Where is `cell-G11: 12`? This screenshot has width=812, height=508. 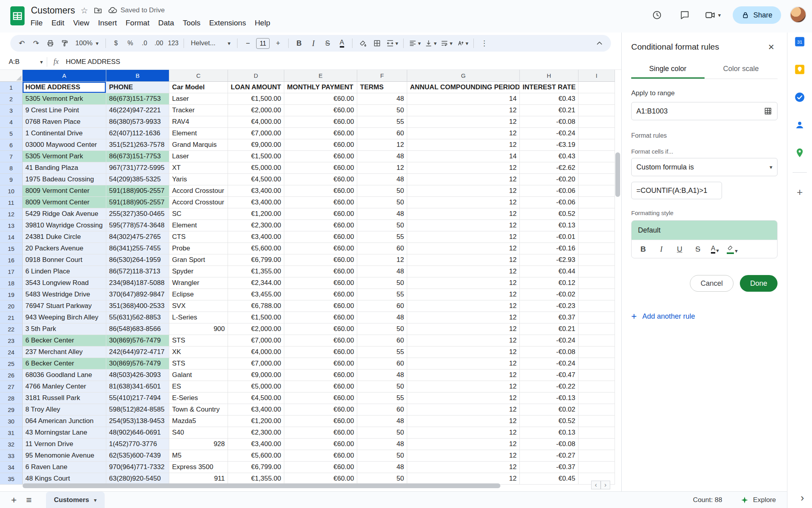 cell-G11: 12 is located at coordinates (463, 202).